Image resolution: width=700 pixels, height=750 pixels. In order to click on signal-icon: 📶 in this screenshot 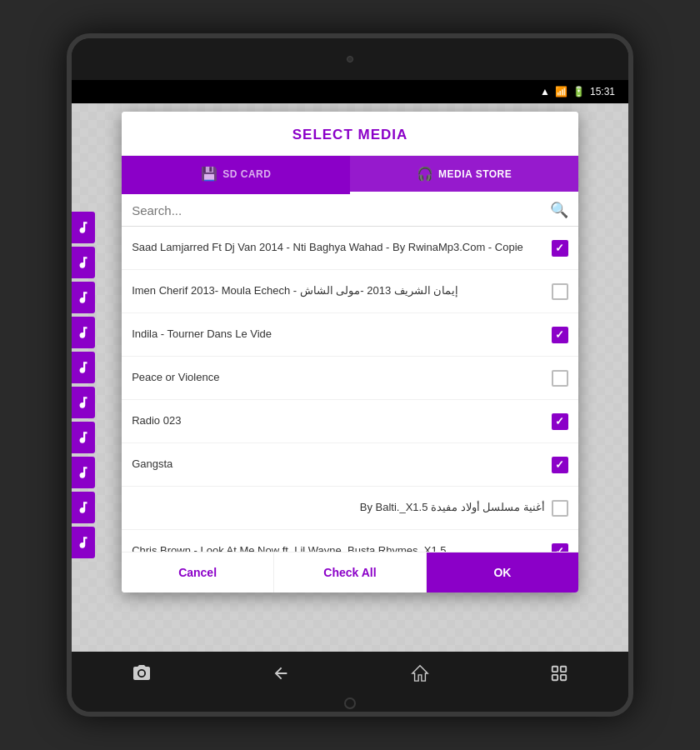, I will do `click(562, 92)`.